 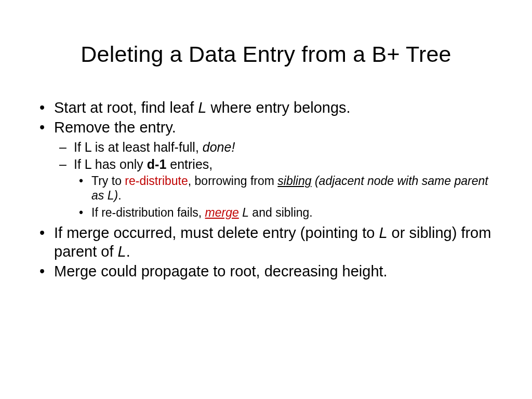 What do you see at coordinates (108, 181) in the screenshot?
I see `text: Try to` at bounding box center [108, 181].